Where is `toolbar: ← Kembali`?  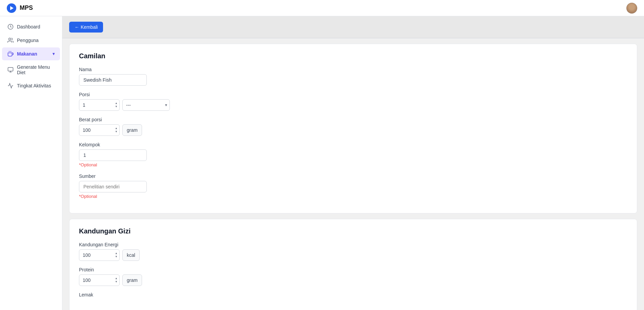 toolbar: ← Kembali is located at coordinates (353, 27).